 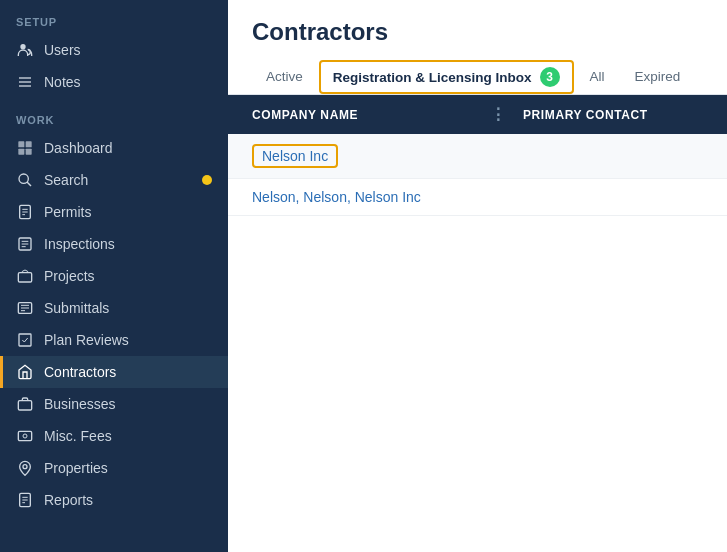 What do you see at coordinates (388, 156) in the screenshot?
I see `company-name-cell: Nelson Inc` at bounding box center [388, 156].